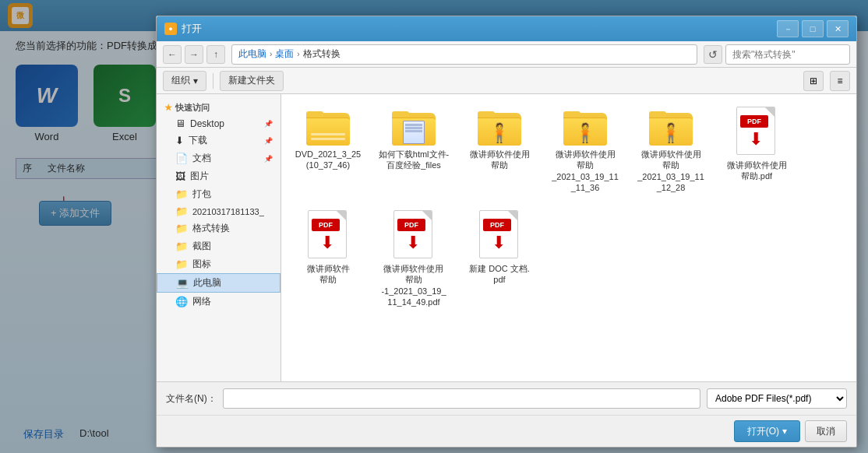 Image resolution: width=868 pixels, height=453 pixels. Describe the element at coordinates (757, 149) in the screenshot. I see `file-item-pdf1: PDF ⬇ 微讲师软件使用帮助.pdf` at that location.